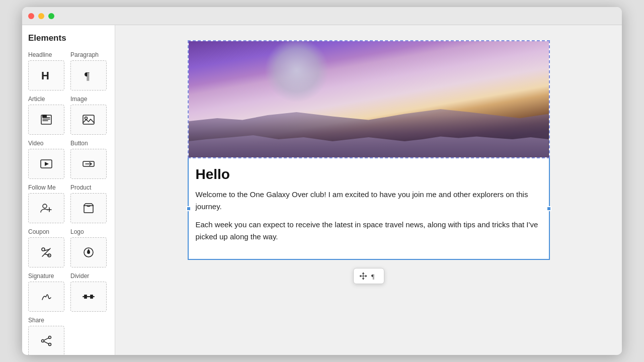  Describe the element at coordinates (89, 164) in the screenshot. I see `button-element-button` at that location.